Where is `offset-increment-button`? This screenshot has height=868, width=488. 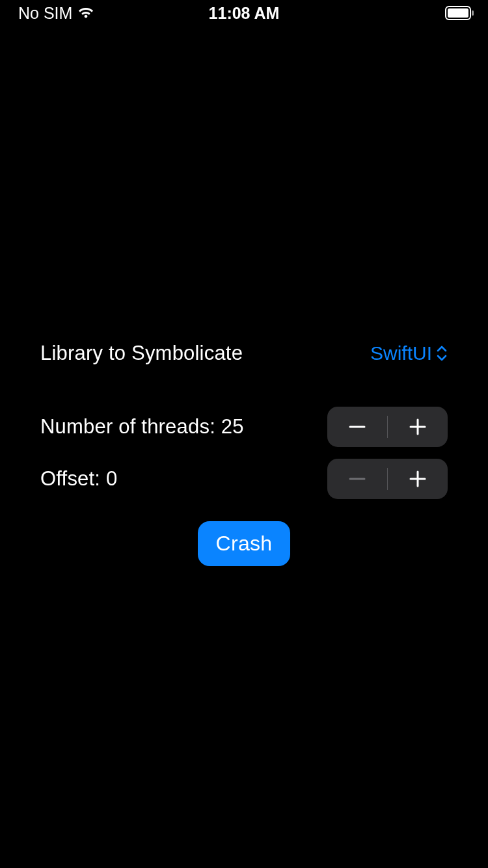 offset-increment-button is located at coordinates (418, 479).